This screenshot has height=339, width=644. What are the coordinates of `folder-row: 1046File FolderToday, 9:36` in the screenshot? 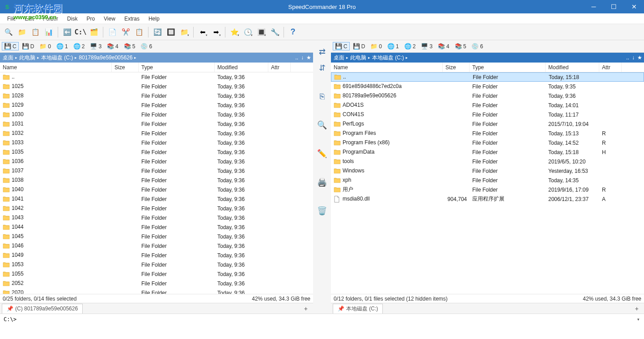 It's located at (157, 246).